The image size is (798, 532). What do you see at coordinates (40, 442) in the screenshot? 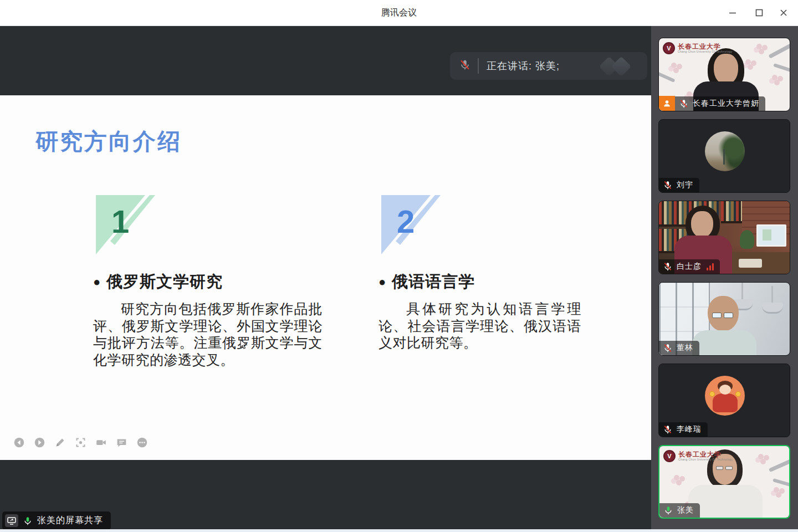
I see `next-slide-icon` at bounding box center [40, 442].